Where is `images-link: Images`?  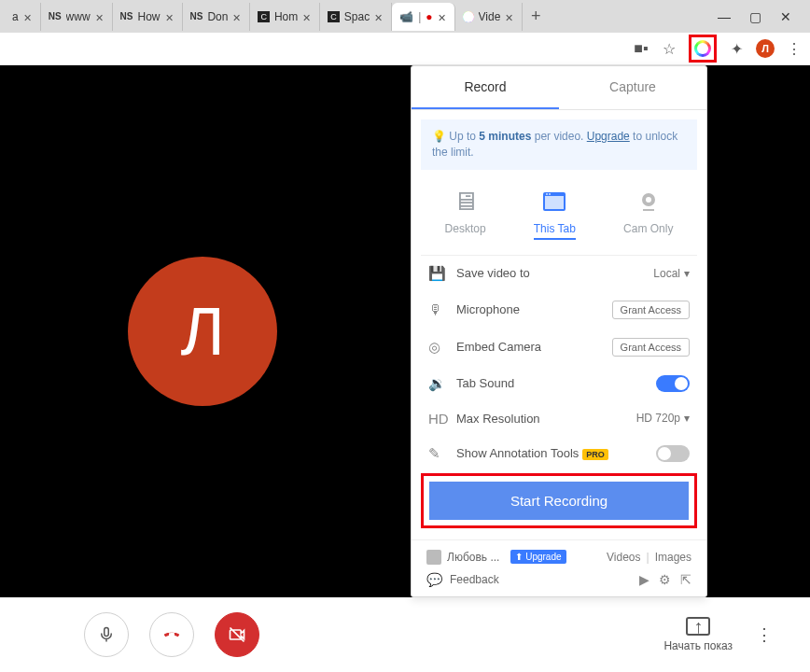 images-link: Images is located at coordinates (674, 557).